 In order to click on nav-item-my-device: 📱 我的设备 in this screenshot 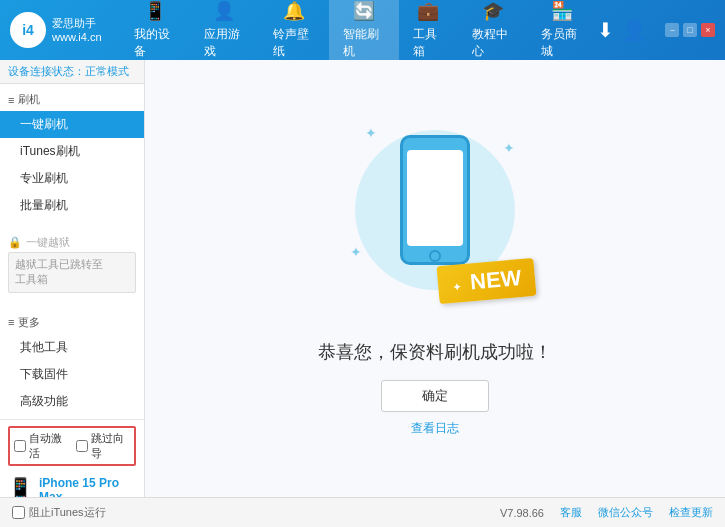, I will do `click(155, 33)`.